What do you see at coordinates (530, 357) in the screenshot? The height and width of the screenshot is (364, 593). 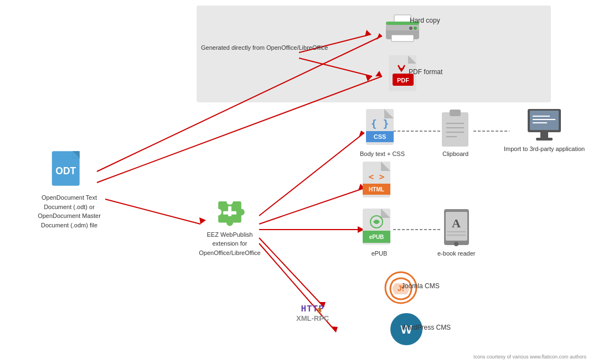 I see `footer-text: Icons courtesy of various www.flaticon.c…` at bounding box center [530, 357].